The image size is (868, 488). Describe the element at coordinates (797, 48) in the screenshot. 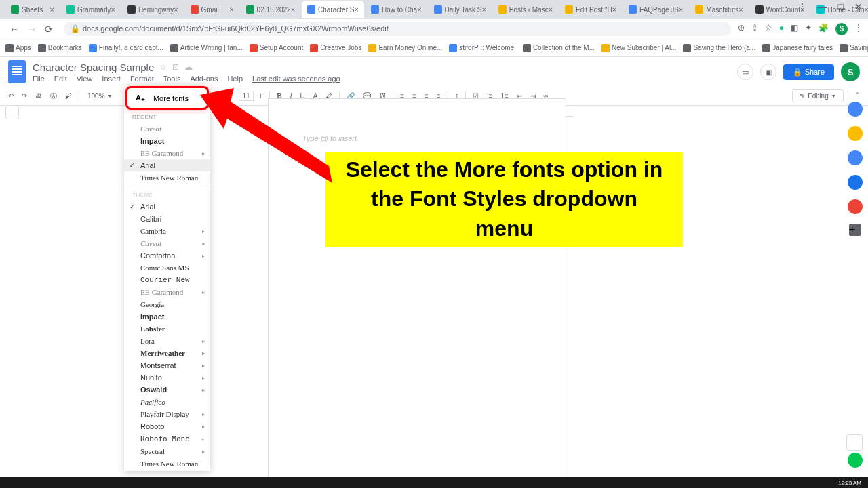

I see `bookmark-item: Japanese fairy tales` at that location.